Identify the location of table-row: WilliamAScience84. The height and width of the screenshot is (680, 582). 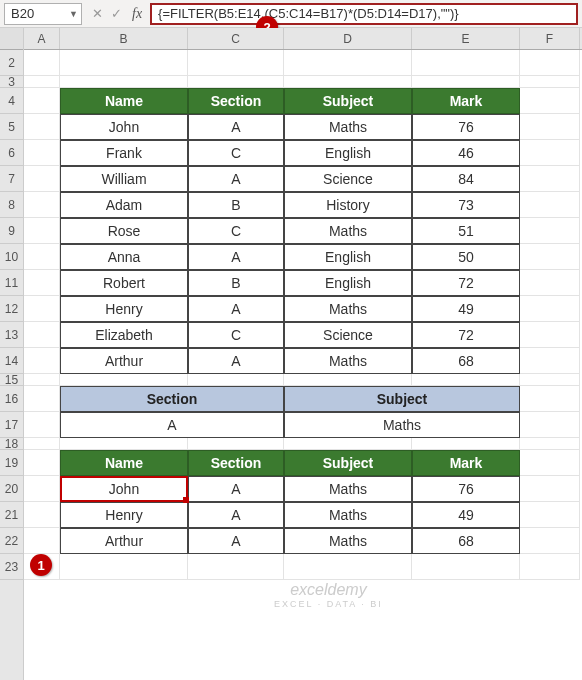
(303, 179).